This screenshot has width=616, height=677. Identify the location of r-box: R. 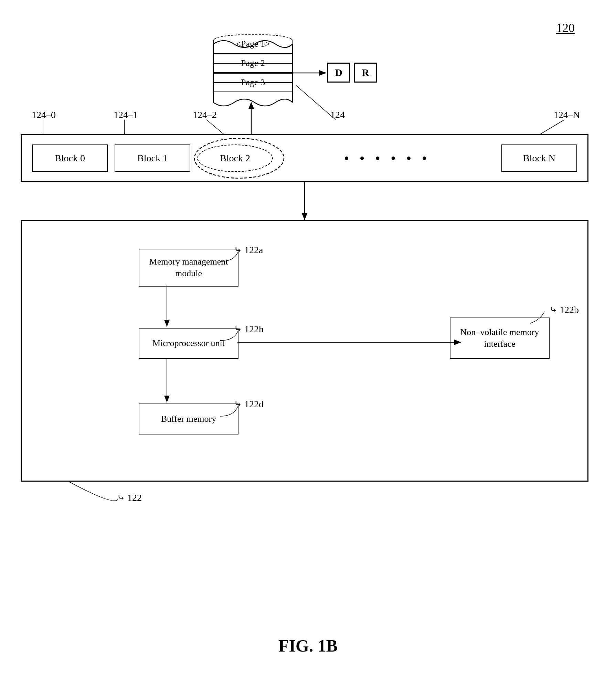
(365, 73).